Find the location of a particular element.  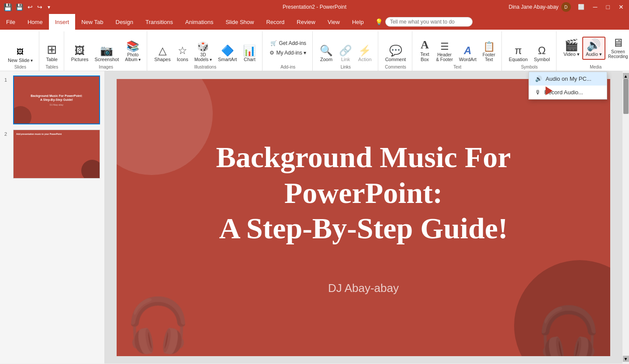

new-slide-icon: 🖼 is located at coordinates (20, 52).